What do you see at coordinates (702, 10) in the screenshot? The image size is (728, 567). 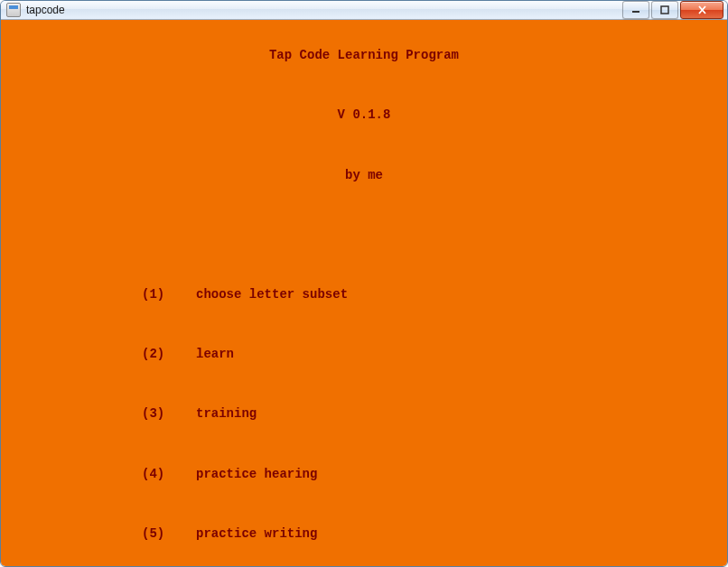 I see `close-button` at bounding box center [702, 10].